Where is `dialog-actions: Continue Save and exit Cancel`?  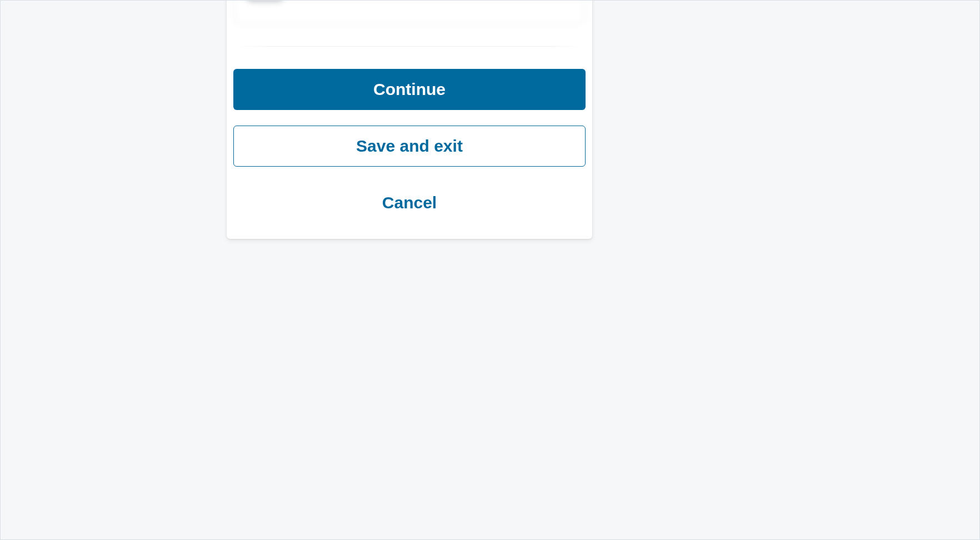 dialog-actions: Continue Save and exit Cancel is located at coordinates (409, 135).